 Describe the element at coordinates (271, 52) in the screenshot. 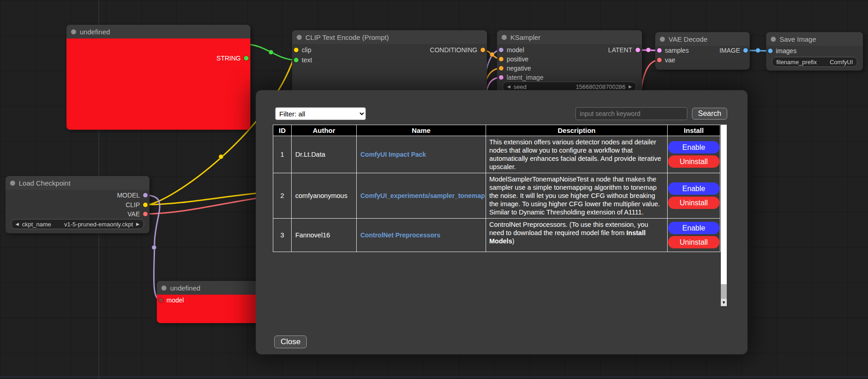

I see `link-dot-string` at that location.